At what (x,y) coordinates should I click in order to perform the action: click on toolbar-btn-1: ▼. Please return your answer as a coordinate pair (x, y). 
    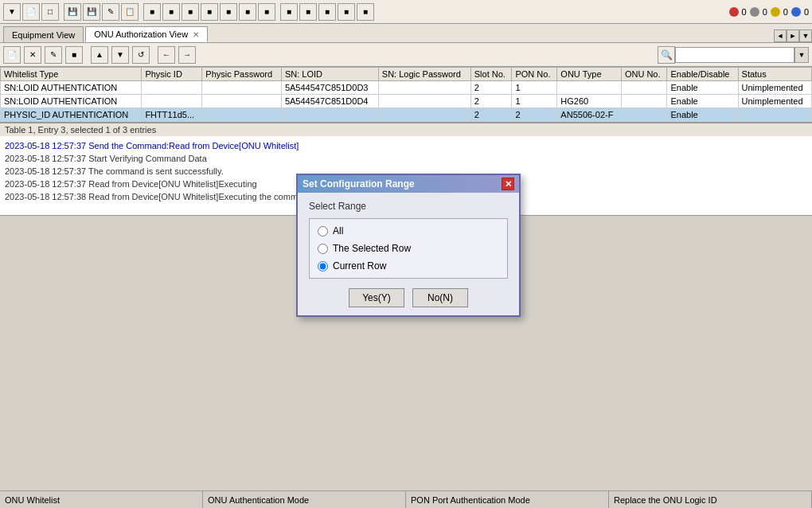
    Looking at the image, I should click on (12, 12).